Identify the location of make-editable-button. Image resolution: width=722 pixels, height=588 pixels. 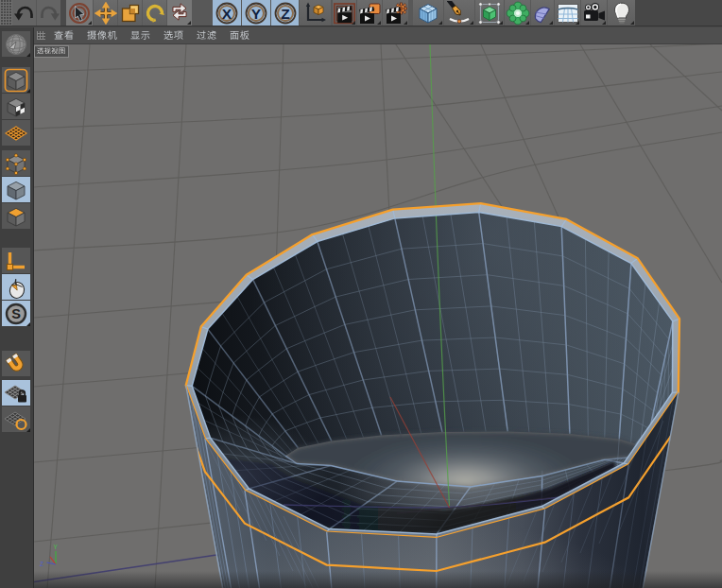
(16, 43).